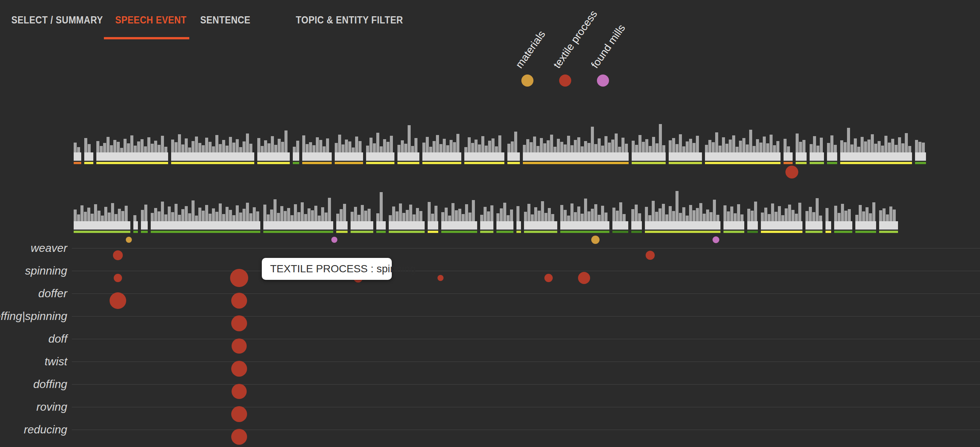 This screenshot has width=980, height=447. Describe the element at coordinates (156, 21) in the screenshot. I see `tab-speech-event: SPEECH EVENT` at that location.